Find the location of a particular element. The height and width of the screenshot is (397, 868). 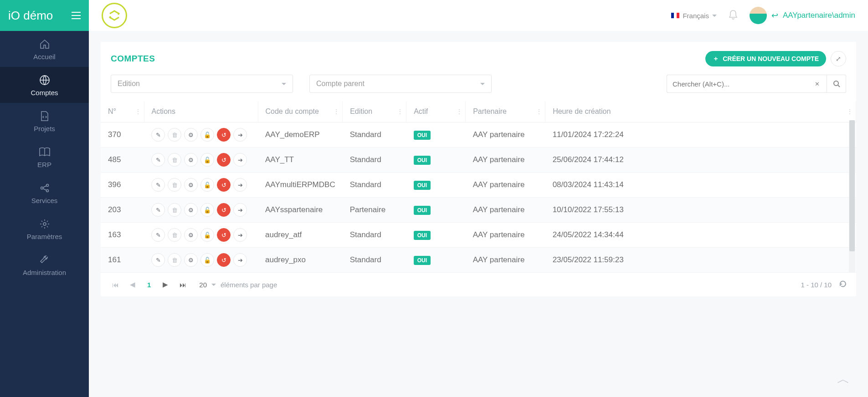

page-prev-button: ◀ is located at coordinates (133, 285).